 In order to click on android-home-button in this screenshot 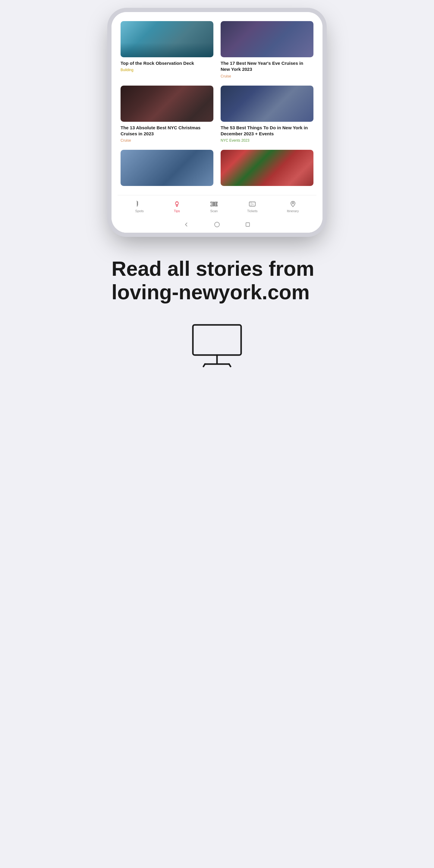, I will do `click(217, 224)`.